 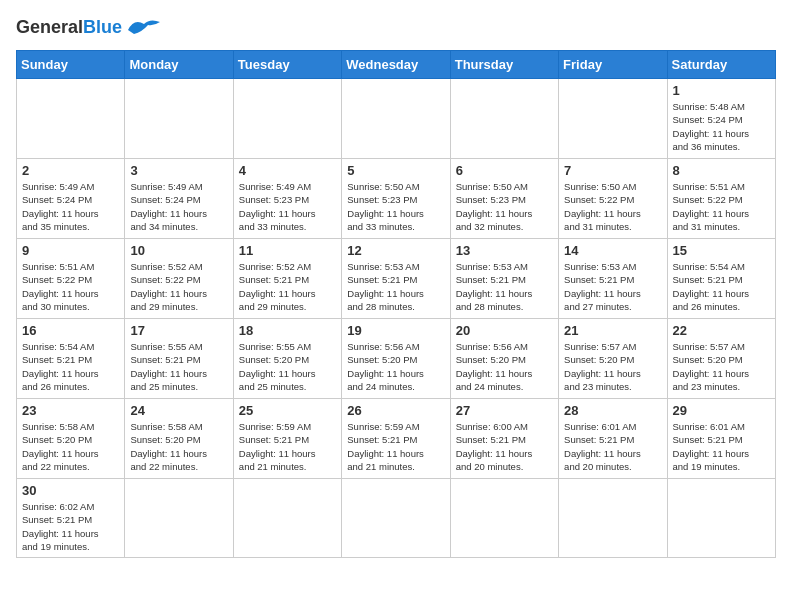 I want to click on day-number: 21, so click(x=612, y=330).